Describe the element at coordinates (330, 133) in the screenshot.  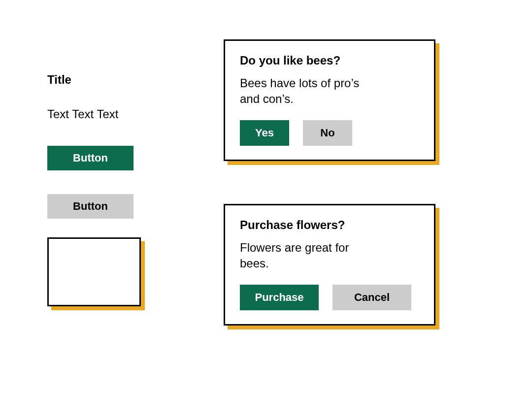
I see `dialog-bees-actions: Yes No` at that location.